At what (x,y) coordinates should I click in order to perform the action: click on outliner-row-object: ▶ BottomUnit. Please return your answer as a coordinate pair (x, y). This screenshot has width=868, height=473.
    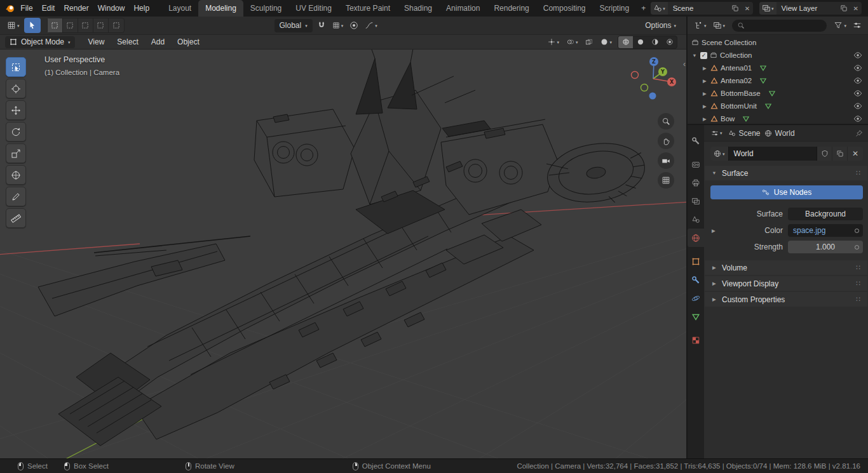
    Looking at the image, I should click on (778, 106).